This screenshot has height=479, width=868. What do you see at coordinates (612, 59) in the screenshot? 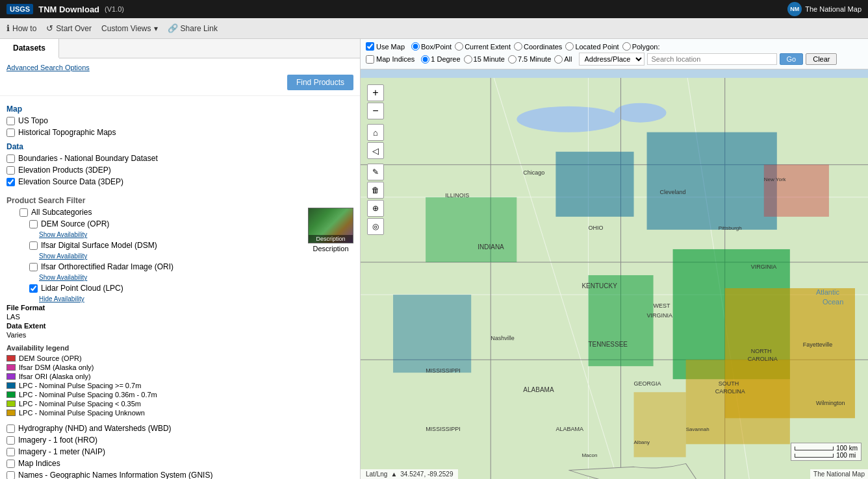
I see `address-type-select: Address/Place` at bounding box center [612, 59].